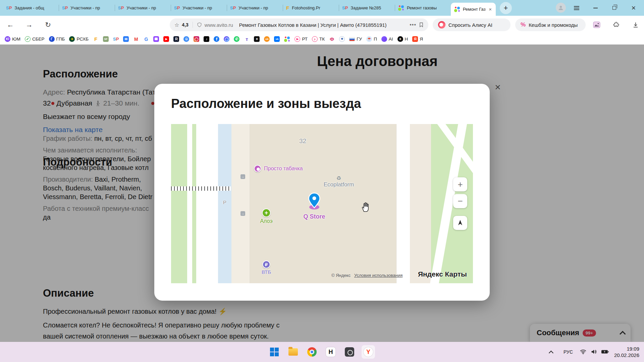  I want to click on bookmark-phi: Ф, so click(332, 39).